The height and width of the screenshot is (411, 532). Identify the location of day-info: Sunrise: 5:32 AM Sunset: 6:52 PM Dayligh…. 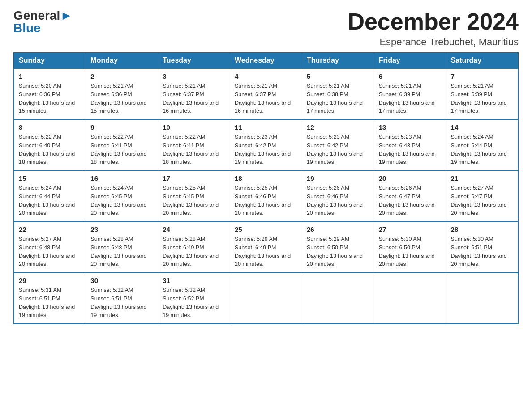
(194, 303).